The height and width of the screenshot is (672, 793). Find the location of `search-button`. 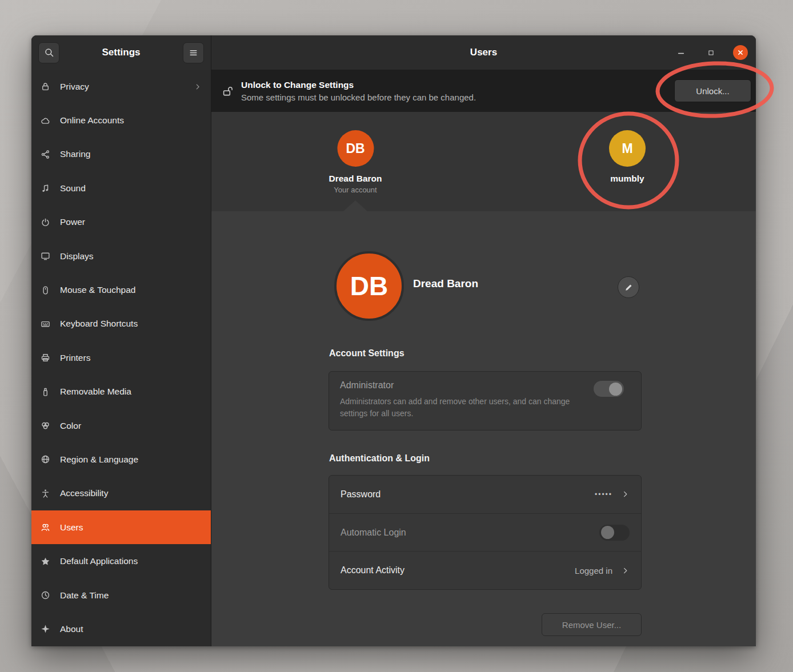

search-button is located at coordinates (49, 53).